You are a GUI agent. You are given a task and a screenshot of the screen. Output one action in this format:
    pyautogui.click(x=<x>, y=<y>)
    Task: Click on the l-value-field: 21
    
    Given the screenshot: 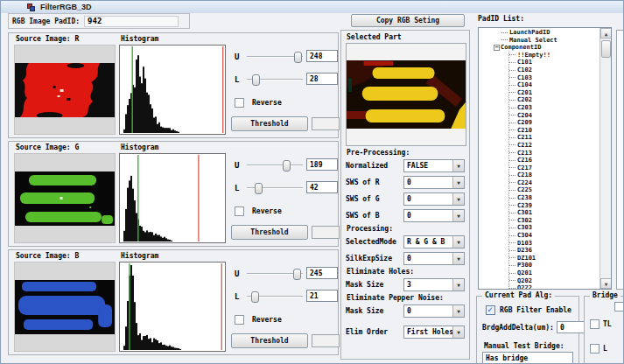 What is the action you would take?
    pyautogui.click(x=322, y=296)
    